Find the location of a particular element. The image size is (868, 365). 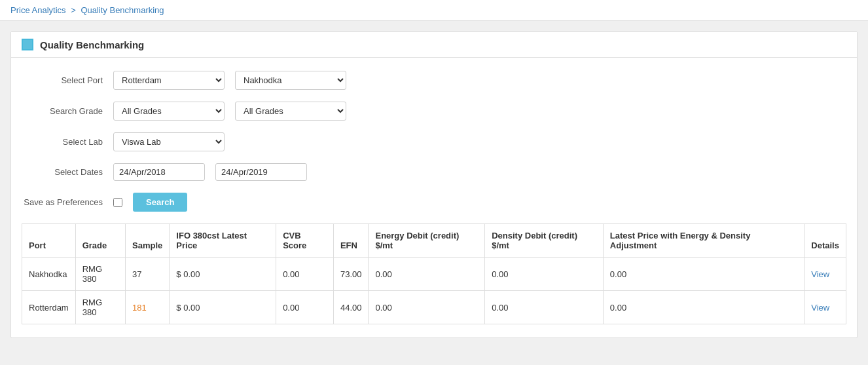

cell-efn: 73.00 is located at coordinates (351, 274).